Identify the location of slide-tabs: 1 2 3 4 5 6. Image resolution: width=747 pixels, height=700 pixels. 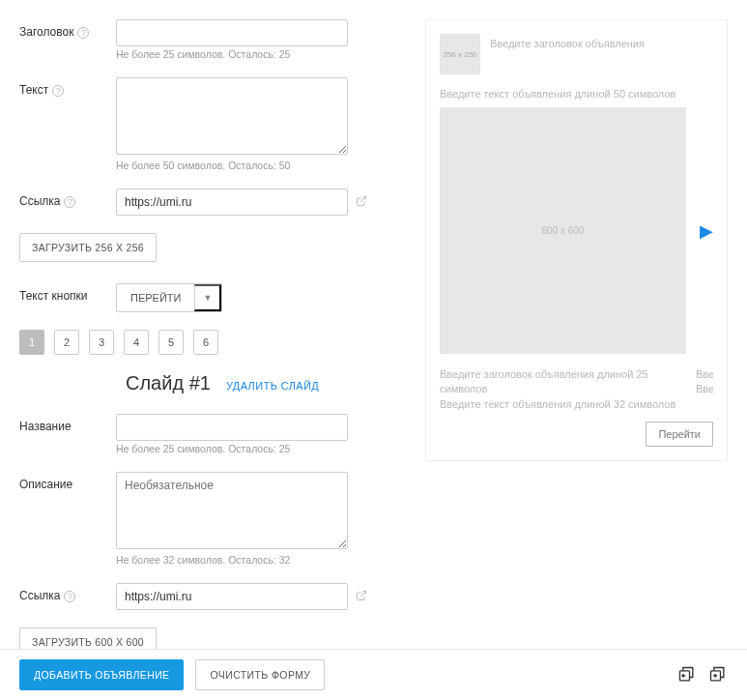
(208, 342).